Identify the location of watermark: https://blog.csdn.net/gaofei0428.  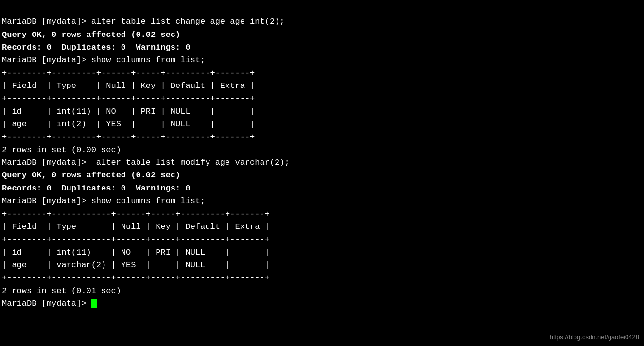
(594, 337).